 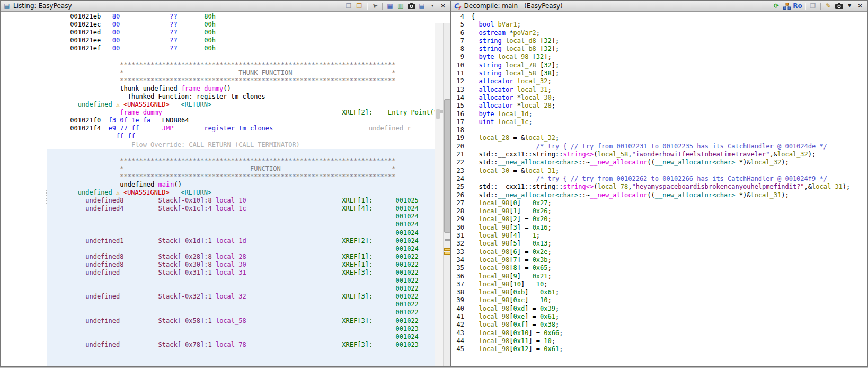 I want to click on listing-menu-icon: ▤, so click(x=422, y=6).